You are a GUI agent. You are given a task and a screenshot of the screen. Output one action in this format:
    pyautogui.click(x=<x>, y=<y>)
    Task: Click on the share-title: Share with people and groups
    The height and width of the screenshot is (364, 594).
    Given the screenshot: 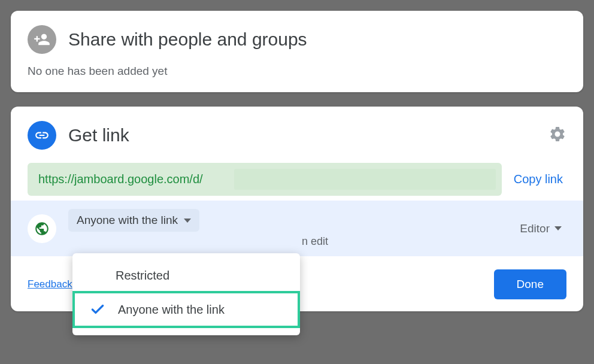 What is the action you would take?
    pyautogui.click(x=188, y=40)
    